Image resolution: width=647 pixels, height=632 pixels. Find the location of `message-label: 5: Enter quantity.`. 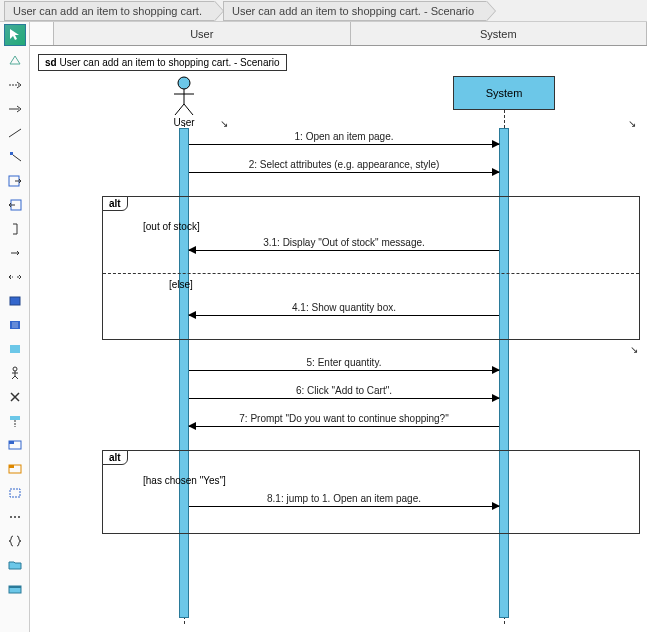

message-label: 5: Enter quantity. is located at coordinates (344, 362).